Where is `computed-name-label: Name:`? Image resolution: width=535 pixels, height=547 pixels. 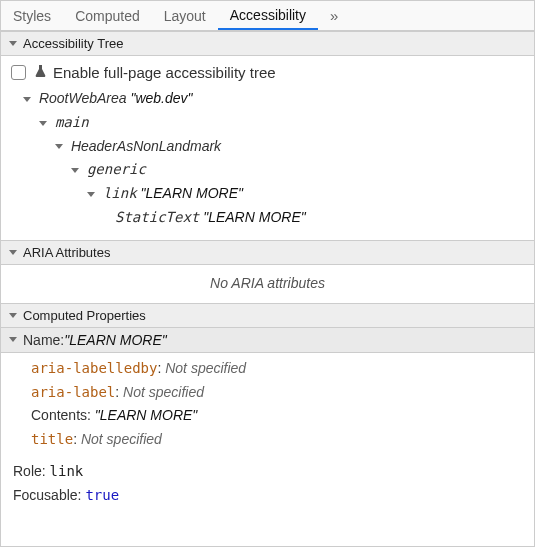 computed-name-label: Name: is located at coordinates (44, 340).